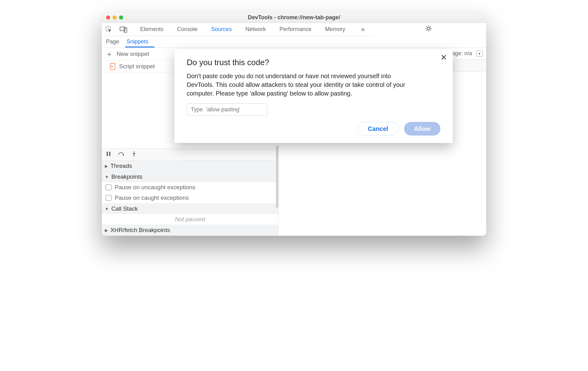  Describe the element at coordinates (314, 96) in the screenshot. I see `trust-code-dialog: ✕ Do you trust this code? Don't paste co…` at that location.